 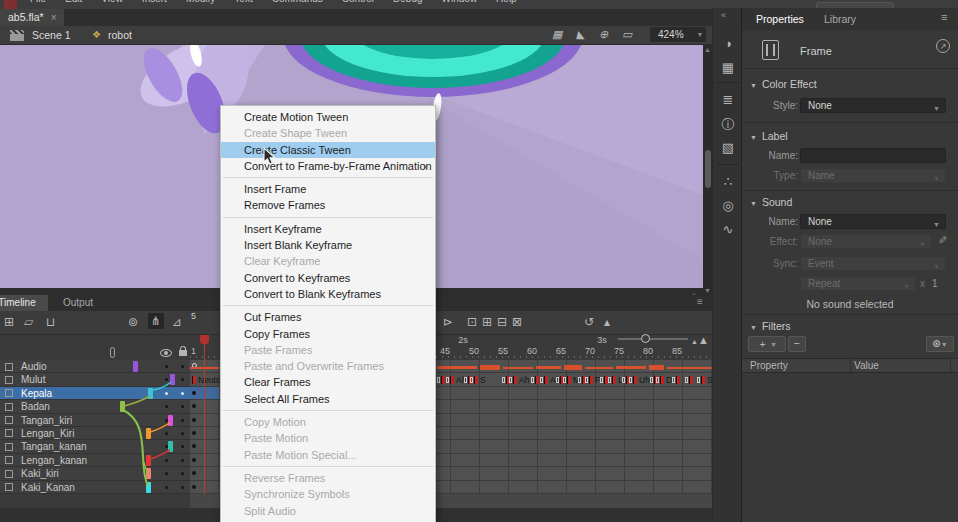 I want to click on menu-item: Paste Motion Special..., so click(x=328, y=455).